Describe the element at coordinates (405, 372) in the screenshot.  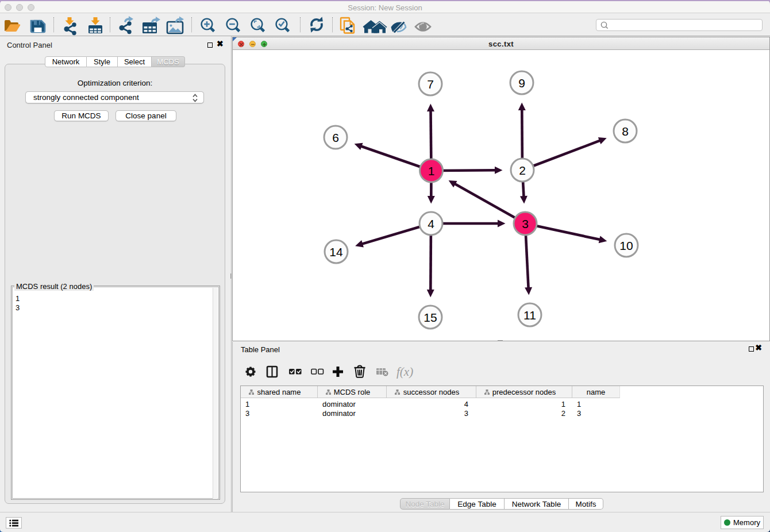
I see `svg-text: f(x)` at that location.